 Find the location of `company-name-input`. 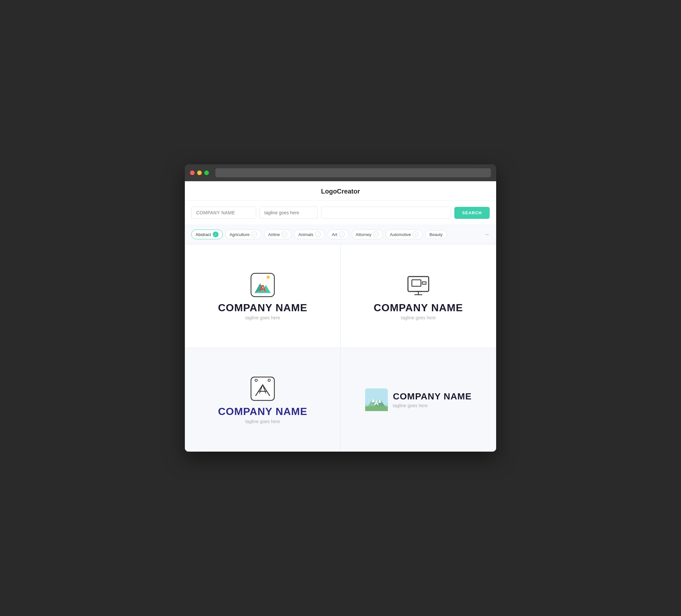

company-name-input is located at coordinates (224, 213).